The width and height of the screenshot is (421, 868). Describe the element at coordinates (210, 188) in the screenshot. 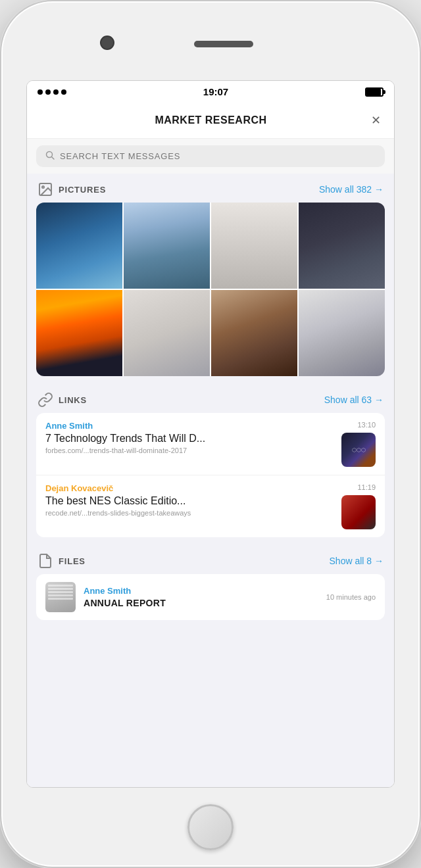

I see `pictures-section-header: PICTURES Show all 382 →` at that location.